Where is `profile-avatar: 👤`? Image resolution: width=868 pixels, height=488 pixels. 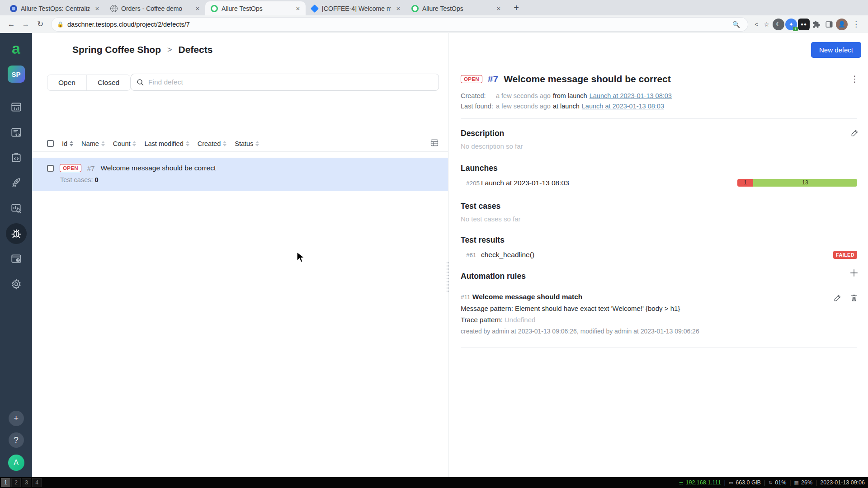 profile-avatar: 👤 is located at coordinates (842, 24).